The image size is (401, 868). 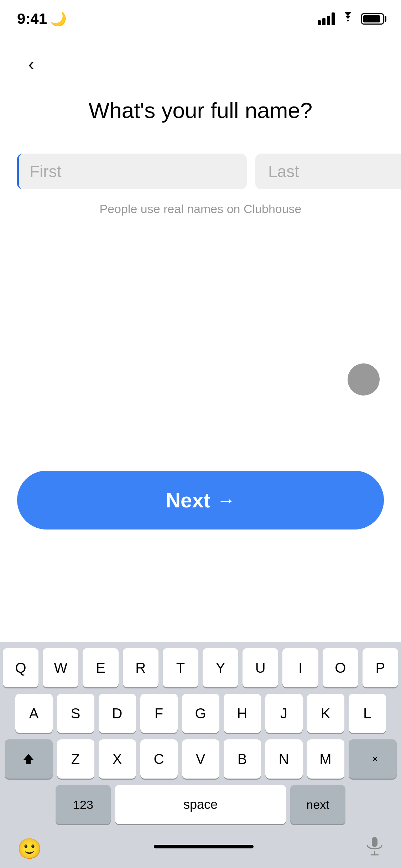 What do you see at coordinates (100, 668) in the screenshot?
I see `key-e: E` at bounding box center [100, 668].